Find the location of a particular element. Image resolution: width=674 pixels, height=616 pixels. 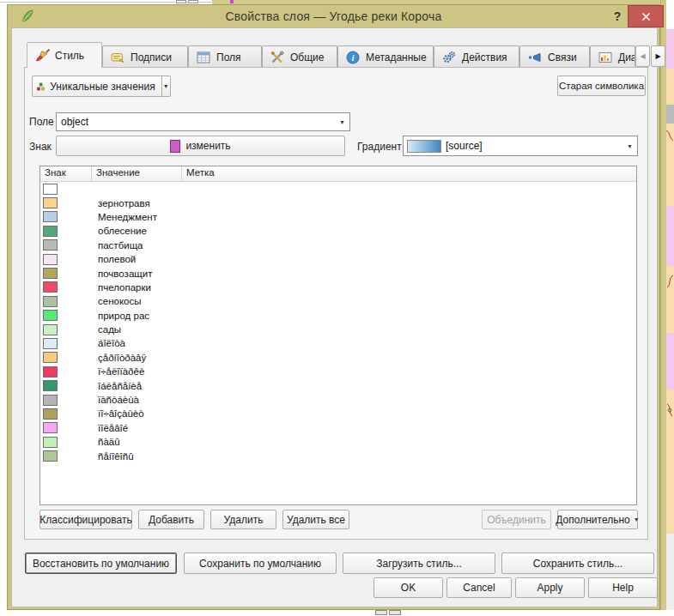

class-row: Менеджмент is located at coordinates (338, 217).